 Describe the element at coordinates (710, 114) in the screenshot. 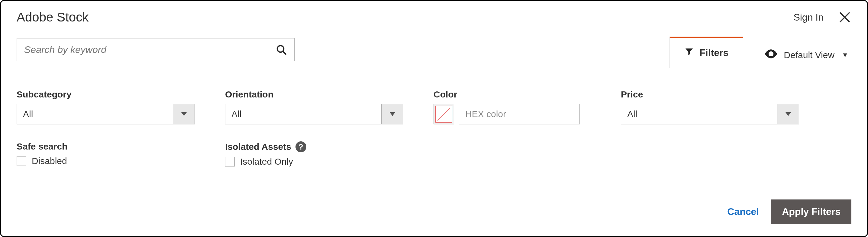

I see `price-select: All` at that location.